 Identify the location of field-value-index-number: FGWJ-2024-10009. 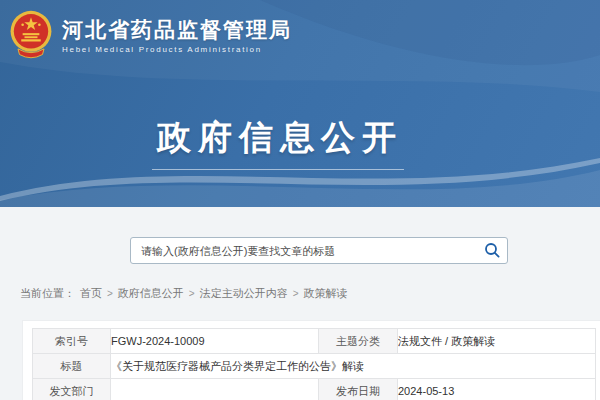
(215, 342).